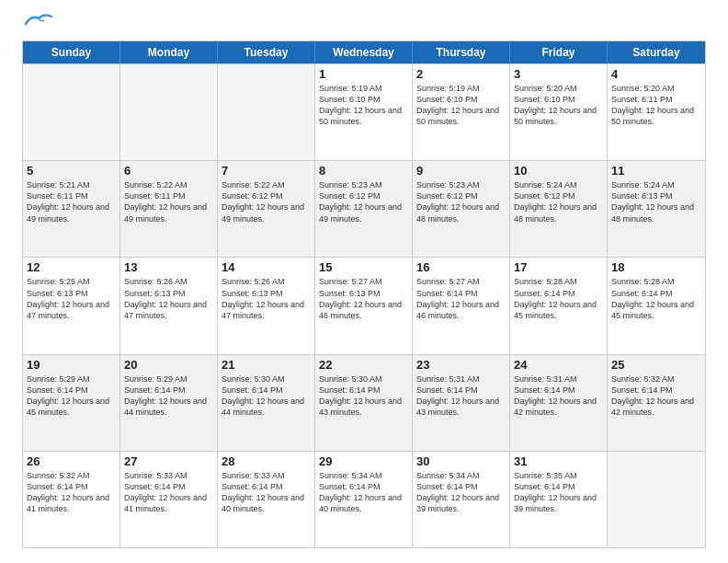 Image resolution: width=728 pixels, height=563 pixels. What do you see at coordinates (461, 267) in the screenshot?
I see `day-number: 16` at bounding box center [461, 267].